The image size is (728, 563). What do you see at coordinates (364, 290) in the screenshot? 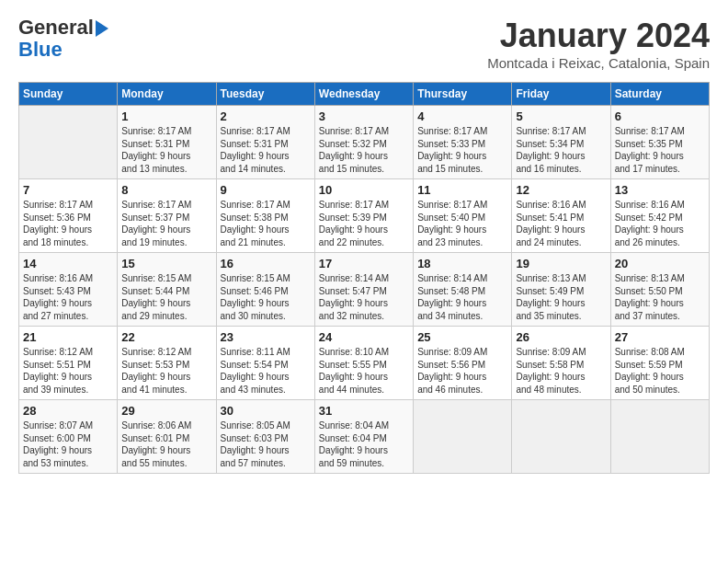
I see `calendar-day-cell: 17Sunrise: 8:14 AMSunset: 5:47 PMDayligh…` at bounding box center [364, 290].